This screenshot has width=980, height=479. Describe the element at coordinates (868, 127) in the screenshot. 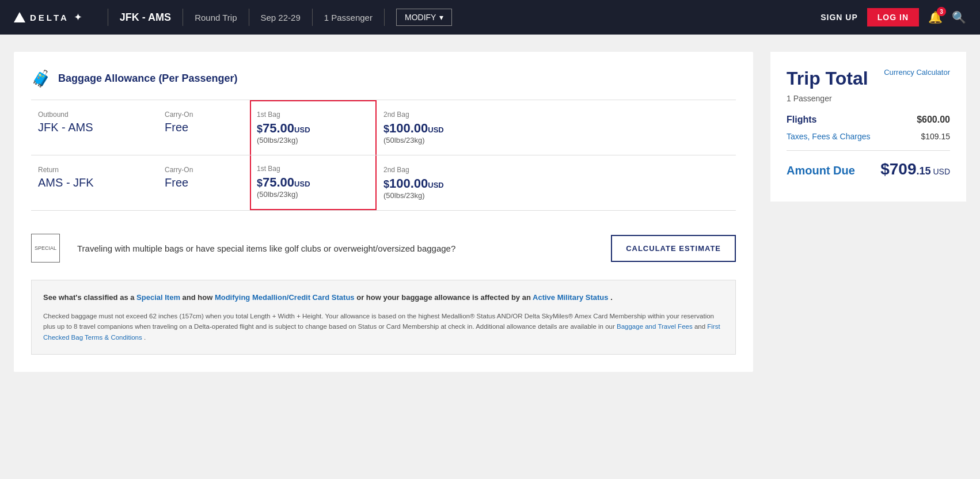

I see `trip-total-box: Trip Total Currency Calculator 1 Passeng…` at that location.